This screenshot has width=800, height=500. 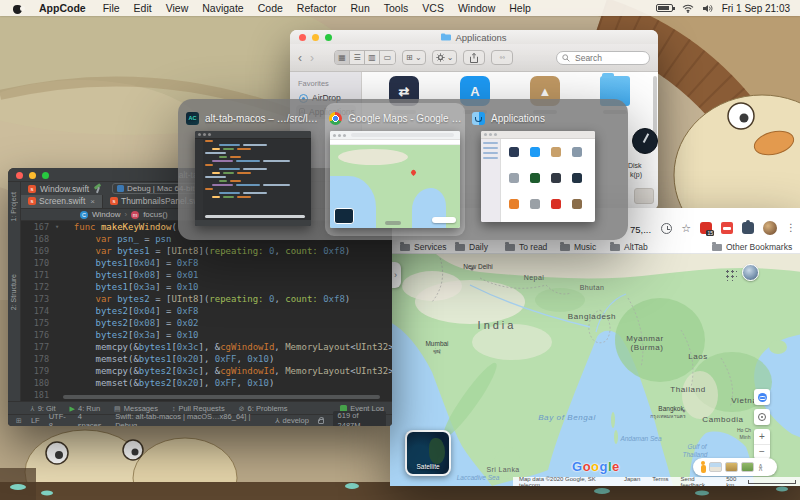 I want to click on menu-item-run: Run, so click(x=360, y=8).